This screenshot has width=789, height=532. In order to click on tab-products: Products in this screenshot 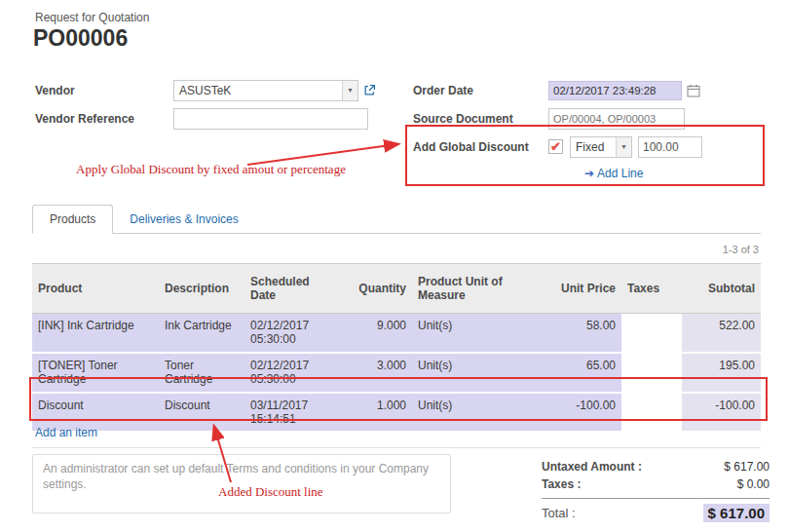, I will do `click(72, 219)`.